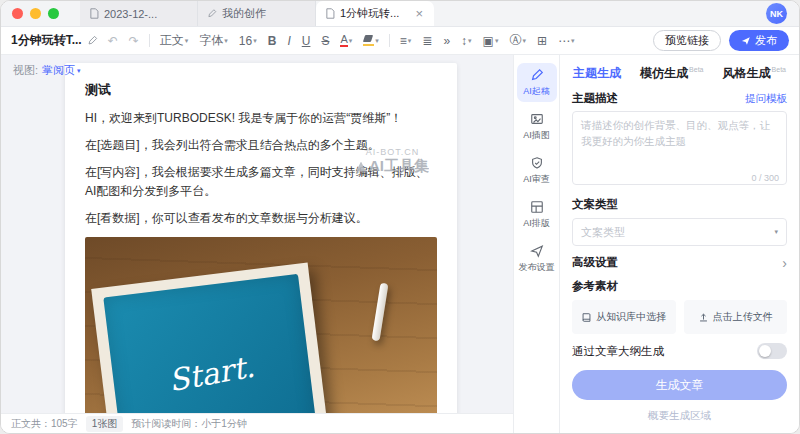 The width and height of the screenshot is (800, 434). I want to click on copy-type-select: 文案类型 ▾, so click(680, 232).